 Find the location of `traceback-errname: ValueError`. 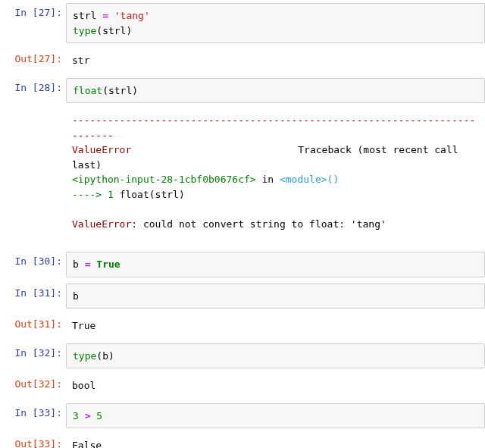

traceback-errname: ValueError is located at coordinates (102, 150).